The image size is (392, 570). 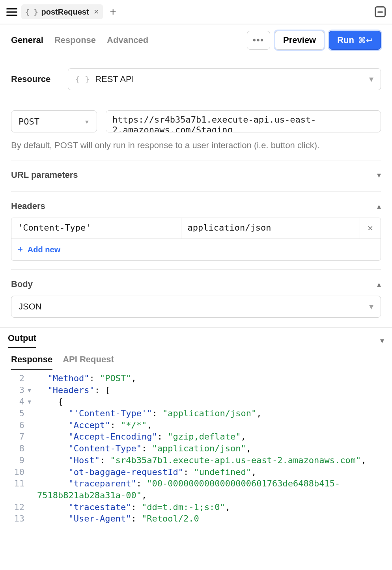 I want to click on new-tab-button: +, so click(x=113, y=12).